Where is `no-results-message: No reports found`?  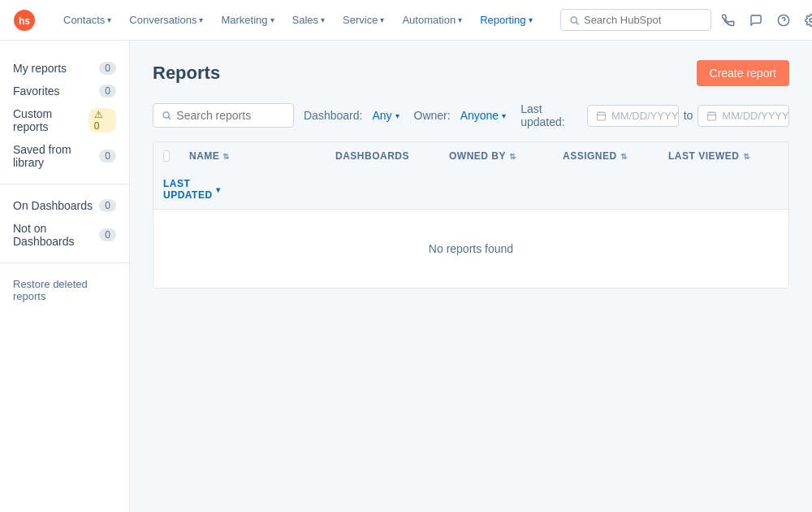
no-results-message: No reports found is located at coordinates (471, 249).